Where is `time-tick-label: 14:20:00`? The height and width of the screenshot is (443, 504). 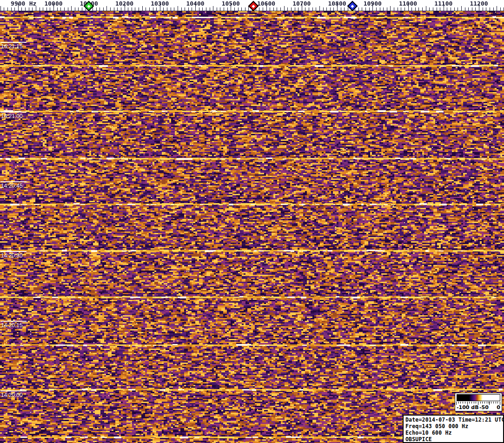
time-tick-label: 14:20:00 is located at coordinates (12, 395).